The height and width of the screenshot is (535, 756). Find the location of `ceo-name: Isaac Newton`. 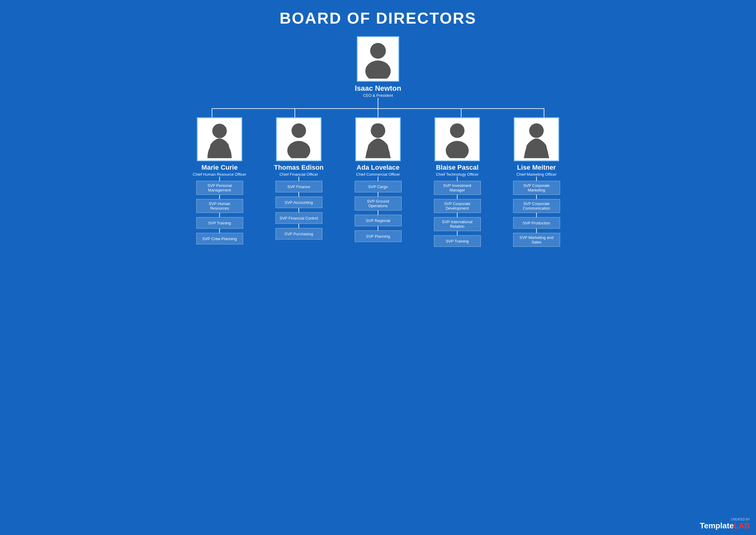

ceo-name: Isaac Newton is located at coordinates (378, 88).